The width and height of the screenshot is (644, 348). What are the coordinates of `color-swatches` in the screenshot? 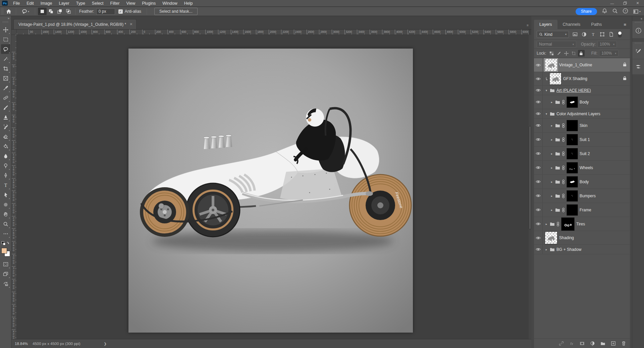 It's located at (6, 252).